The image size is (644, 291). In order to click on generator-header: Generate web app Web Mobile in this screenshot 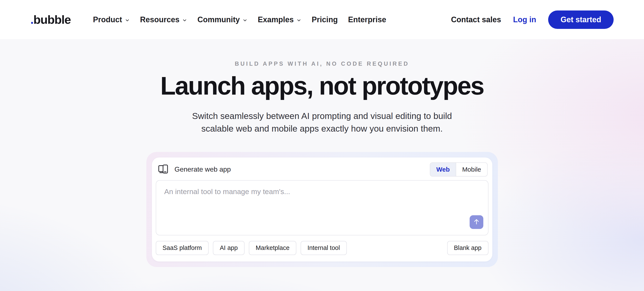, I will do `click(322, 169)`.